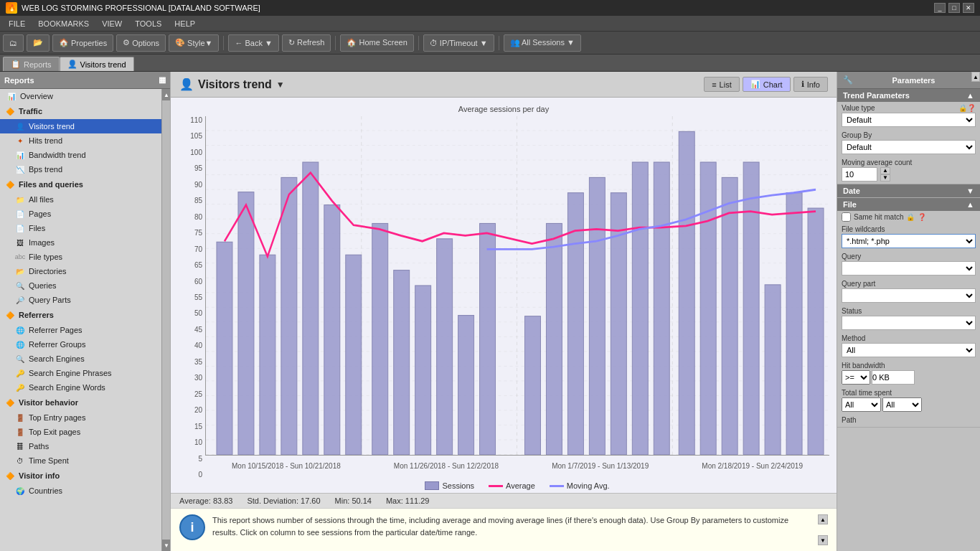 This screenshot has width=980, height=551. Describe the element at coordinates (85, 300) in the screenshot. I see `sidebar-item-query-parts: 🔎 Query Parts` at that location.